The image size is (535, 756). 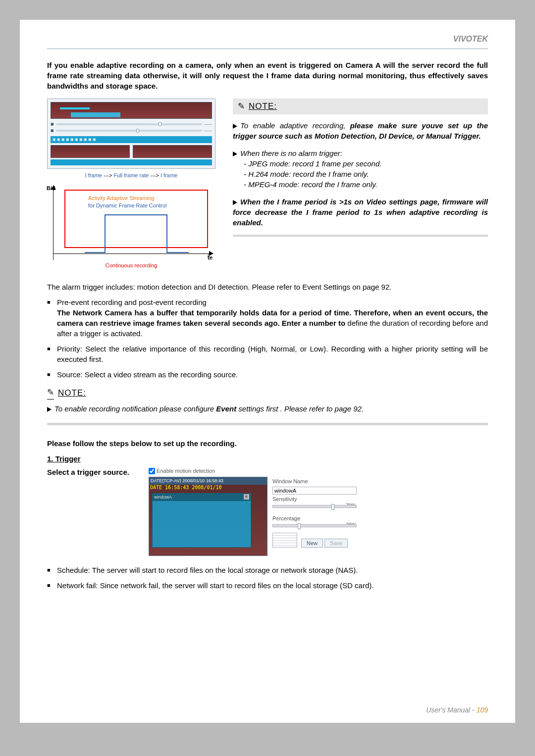 What do you see at coordinates (88, 472) in the screenshot?
I see `step1-subline: Select a trigger source.` at bounding box center [88, 472].